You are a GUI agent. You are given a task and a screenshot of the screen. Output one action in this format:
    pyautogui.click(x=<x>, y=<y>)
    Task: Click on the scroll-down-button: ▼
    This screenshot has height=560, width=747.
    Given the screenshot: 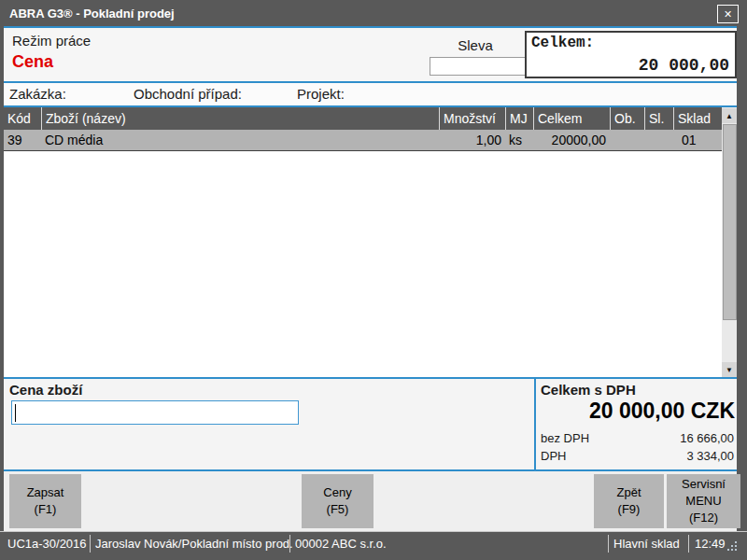 What is the action you would take?
    pyautogui.click(x=729, y=370)
    